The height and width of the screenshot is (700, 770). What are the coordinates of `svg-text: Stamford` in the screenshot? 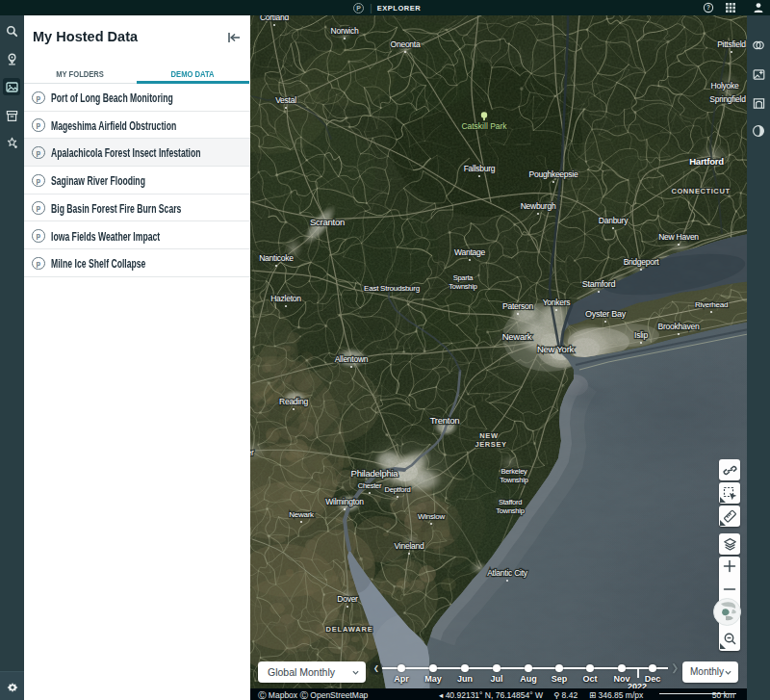 It's located at (599, 284).